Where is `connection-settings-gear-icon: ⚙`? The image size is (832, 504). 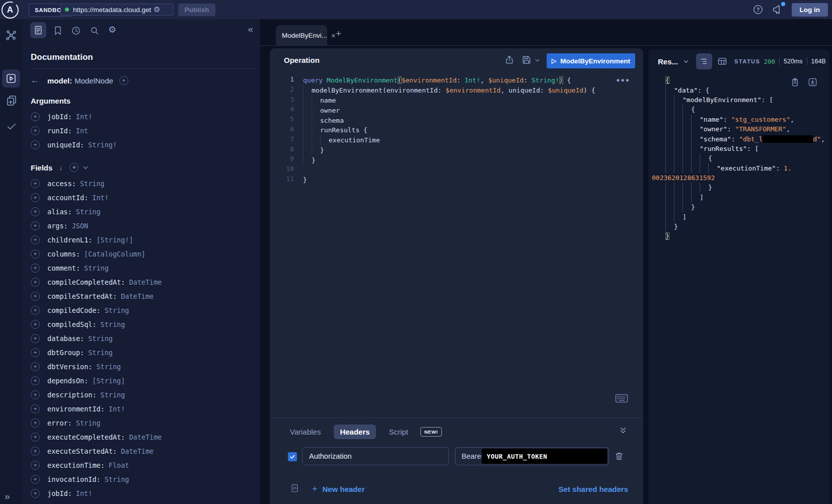
connection-settings-gear-icon: ⚙ is located at coordinates (157, 10).